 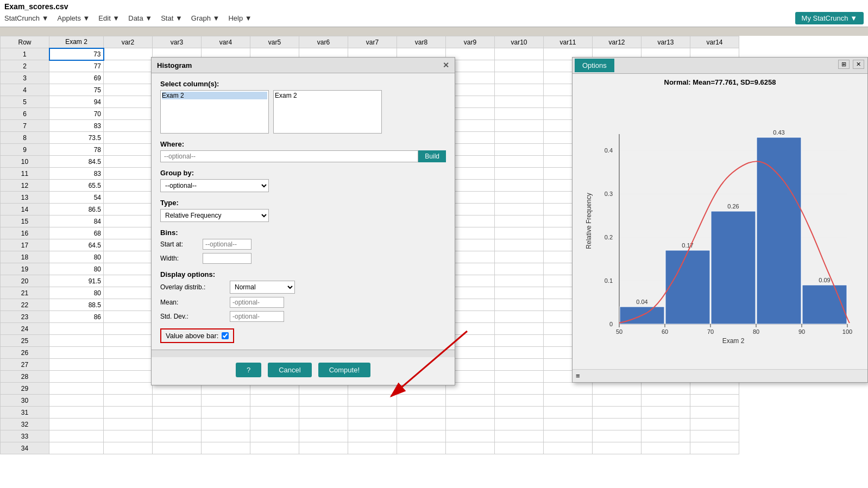 I want to click on data-cell: 80, so click(x=77, y=269).